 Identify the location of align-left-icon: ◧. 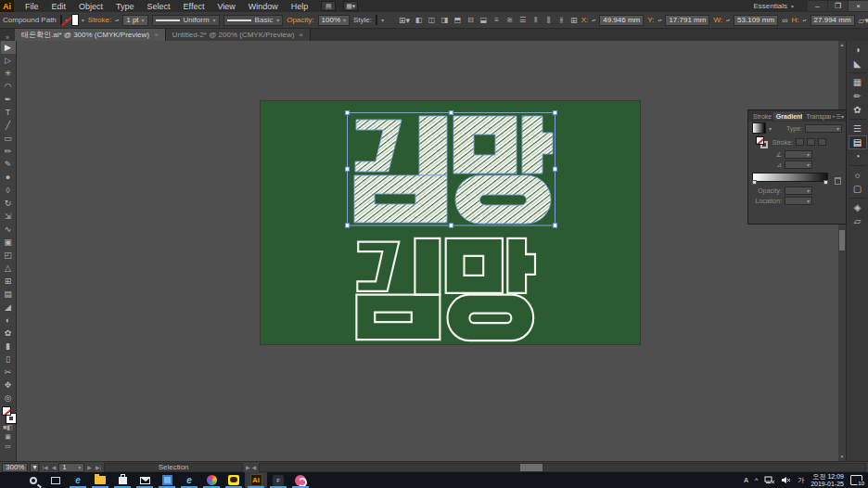
(419, 20).